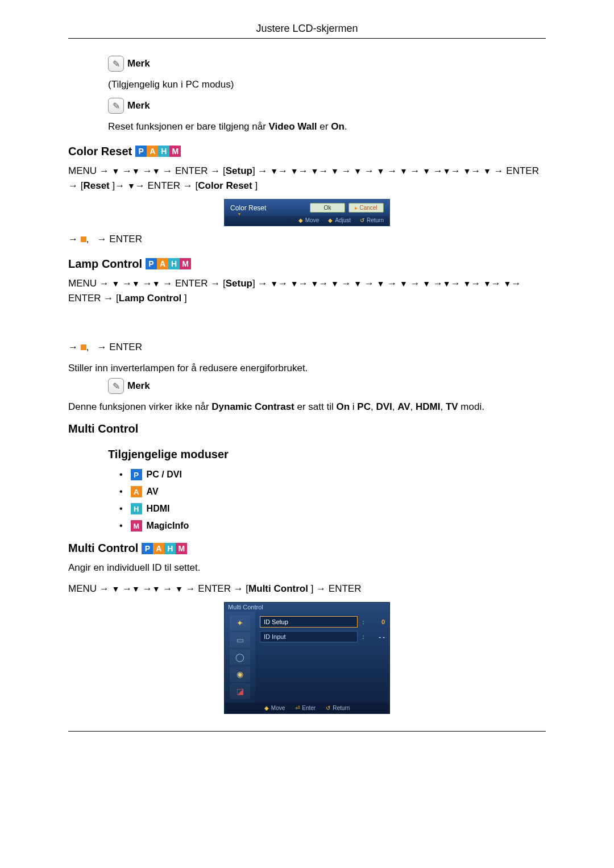  I want to click on nav-lamp-control: MENU → ▼ →▼ →▼ → ENTER → [Setup] → ▼→ ▼→…, so click(307, 291).